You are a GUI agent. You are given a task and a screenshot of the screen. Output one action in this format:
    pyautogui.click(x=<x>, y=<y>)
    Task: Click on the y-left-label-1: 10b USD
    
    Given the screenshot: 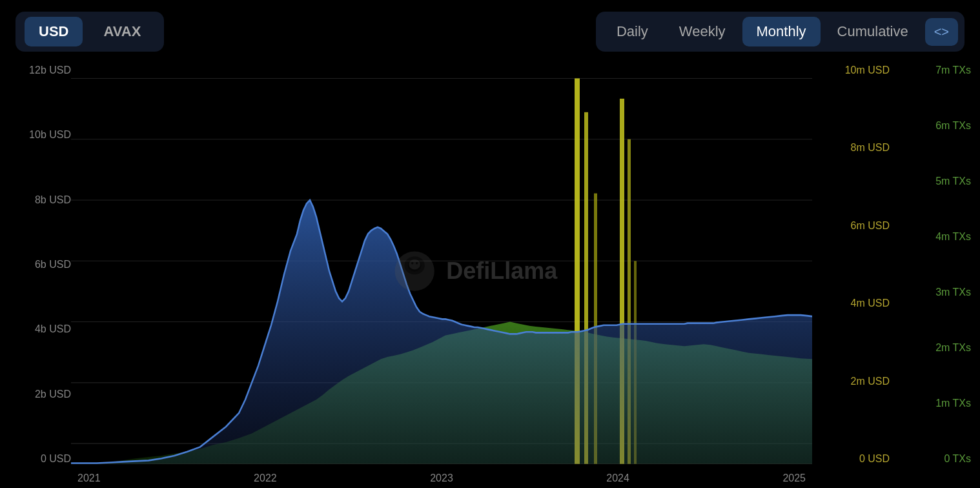 What is the action you would take?
    pyautogui.click(x=39, y=135)
    